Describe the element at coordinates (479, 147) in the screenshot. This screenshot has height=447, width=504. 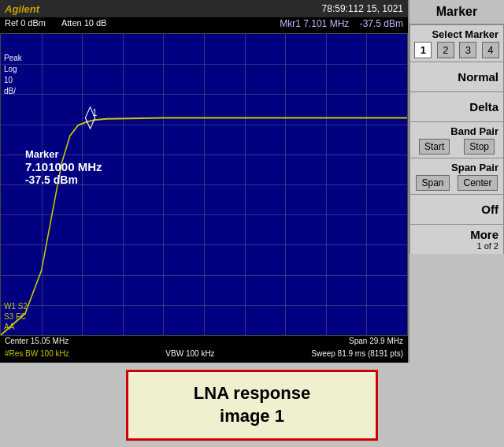
I see `band-pair-stop: Stop` at that location.